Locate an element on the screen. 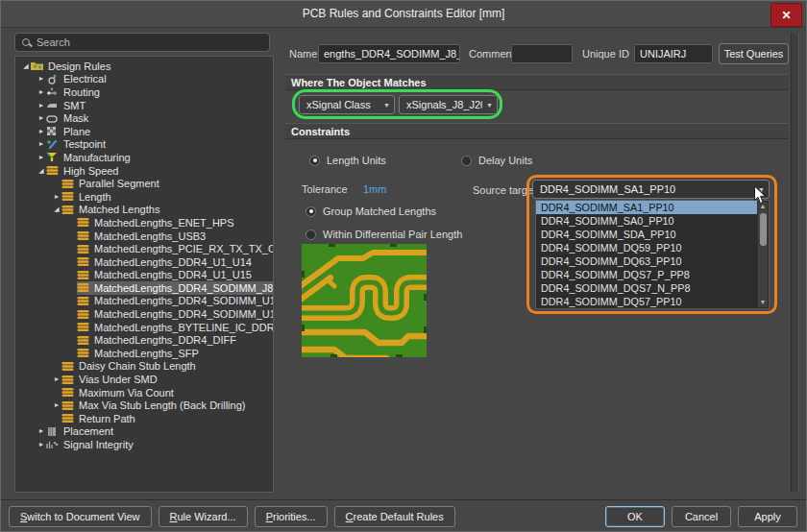 The width and height of the screenshot is (807, 532). tree-item-daisy-chain-stub-length: Daisy Chain Stub Length is located at coordinates (144, 367).